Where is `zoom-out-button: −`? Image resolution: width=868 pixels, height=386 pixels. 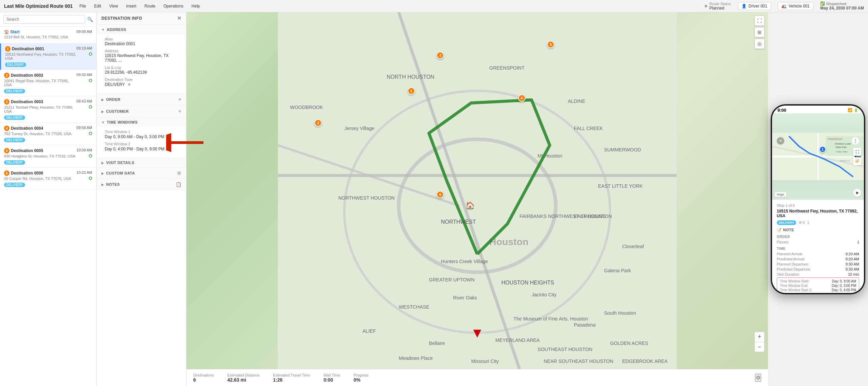 zoom-out-button: − is located at coordinates (760, 347).